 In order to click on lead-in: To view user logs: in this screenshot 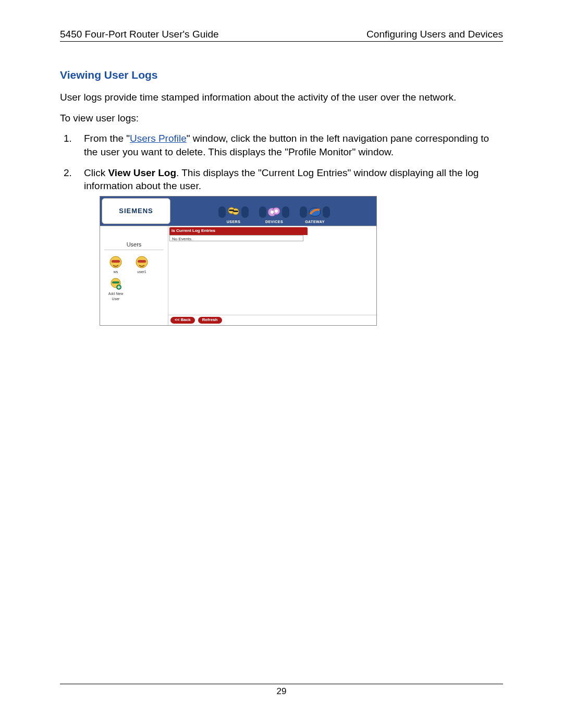, I will do `click(282, 118)`.